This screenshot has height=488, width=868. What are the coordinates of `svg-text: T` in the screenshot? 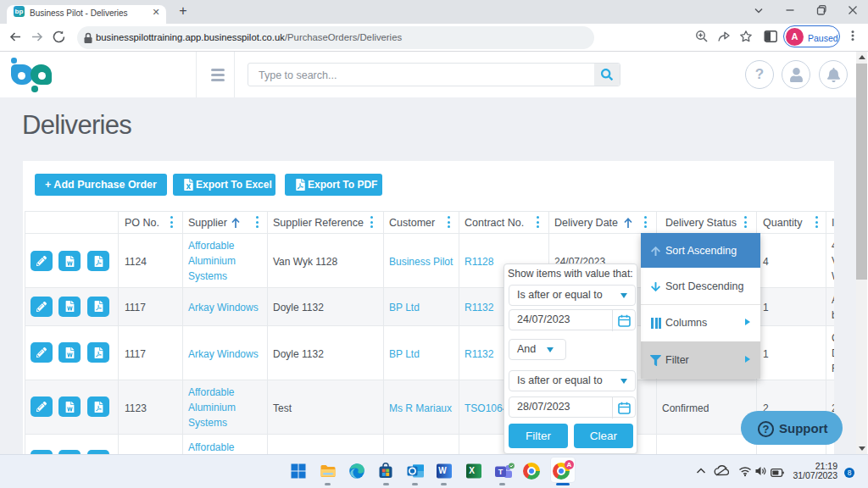 It's located at (501, 472).